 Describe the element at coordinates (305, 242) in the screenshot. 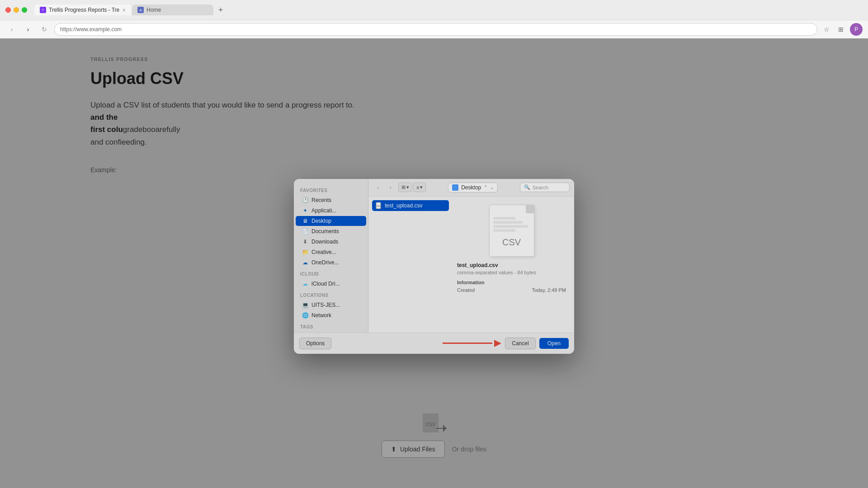

I see `downloads-icon: ⬇` at that location.